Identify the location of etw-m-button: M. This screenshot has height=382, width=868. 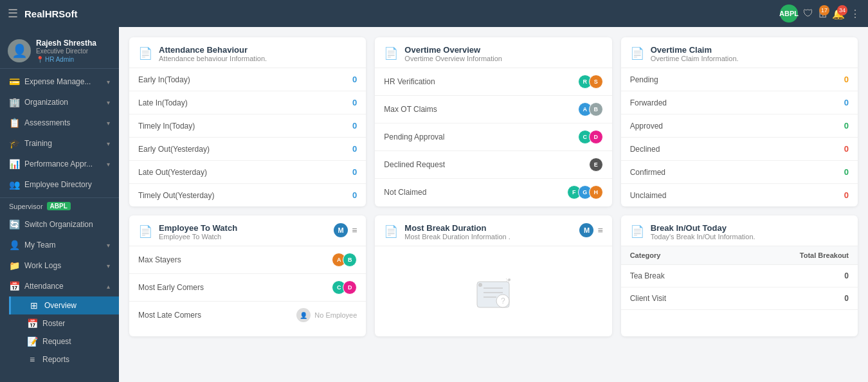
(341, 230).